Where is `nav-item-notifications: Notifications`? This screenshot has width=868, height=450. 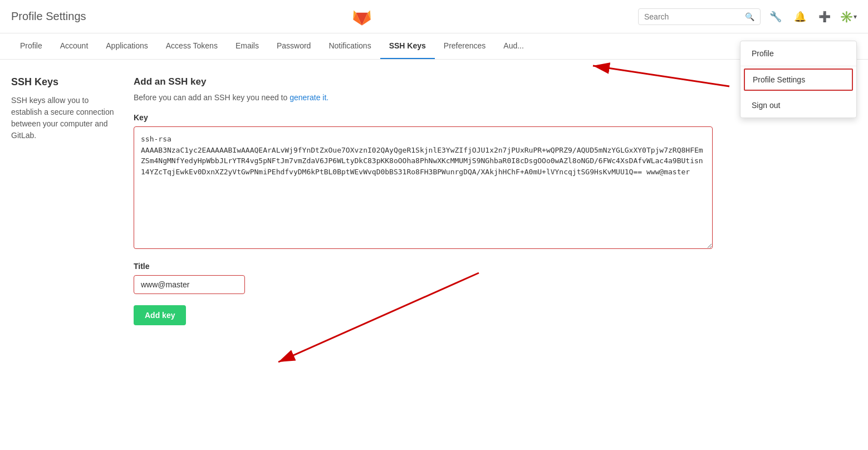
nav-item-notifications: Notifications is located at coordinates (350, 46).